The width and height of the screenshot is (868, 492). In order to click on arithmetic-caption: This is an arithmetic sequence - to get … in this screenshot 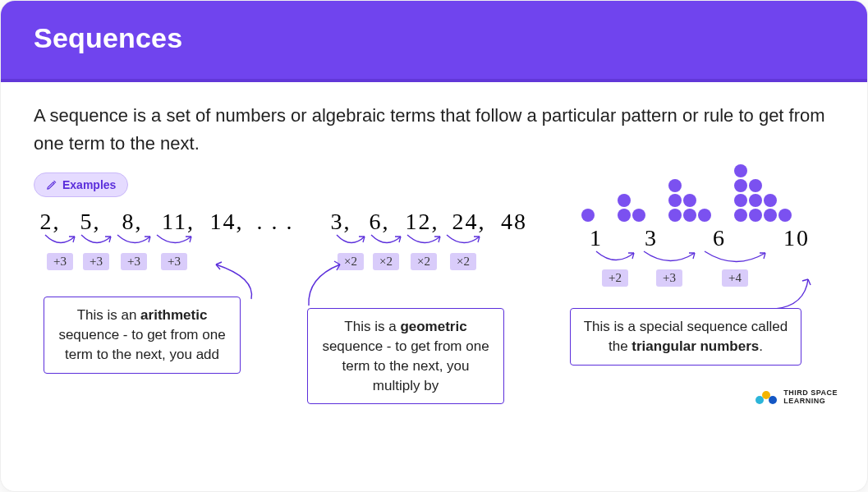, I will do `click(142, 335)`.